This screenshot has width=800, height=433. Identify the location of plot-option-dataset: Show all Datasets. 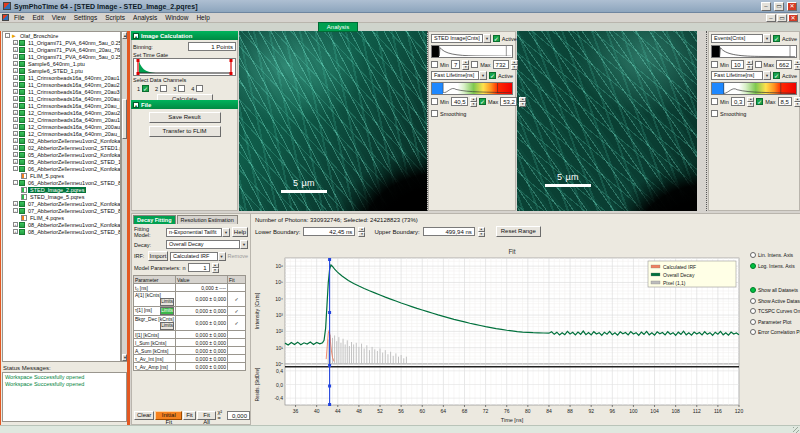
(775, 290).